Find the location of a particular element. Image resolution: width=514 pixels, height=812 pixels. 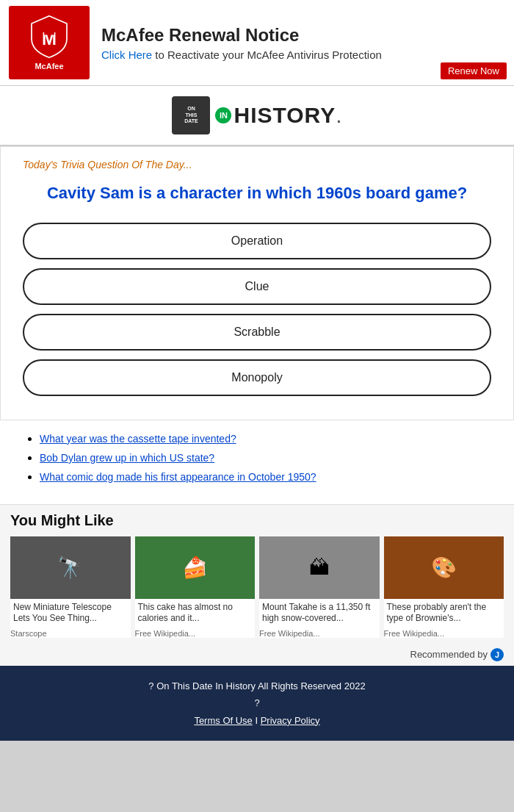

yml-card-2: 🍰This cake has almost no calories and it… is located at coordinates (195, 587).